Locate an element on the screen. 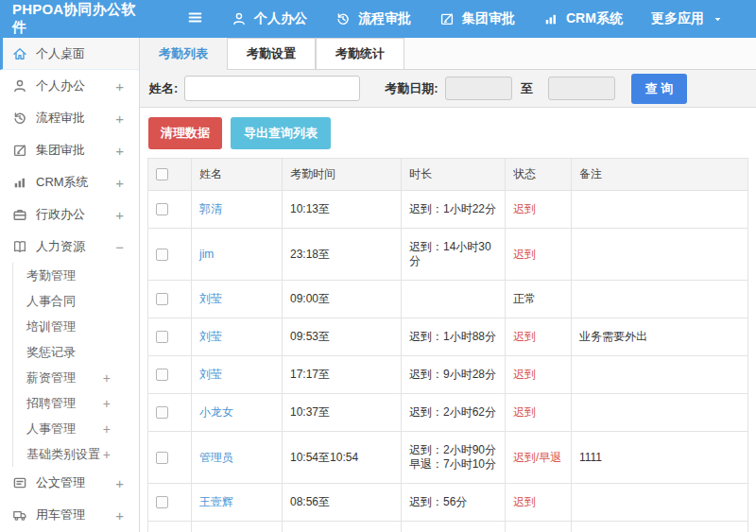 The image size is (756, 532). sidebar-sub-item-label: 招聘管理 is located at coordinates (51, 403).